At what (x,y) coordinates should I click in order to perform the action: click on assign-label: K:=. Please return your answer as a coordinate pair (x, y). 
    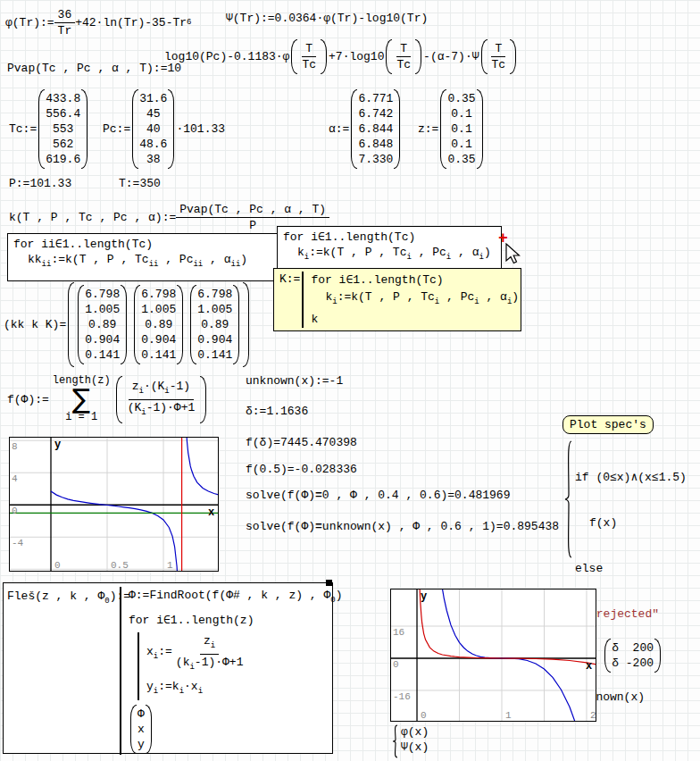
    Looking at the image, I should click on (289, 279).